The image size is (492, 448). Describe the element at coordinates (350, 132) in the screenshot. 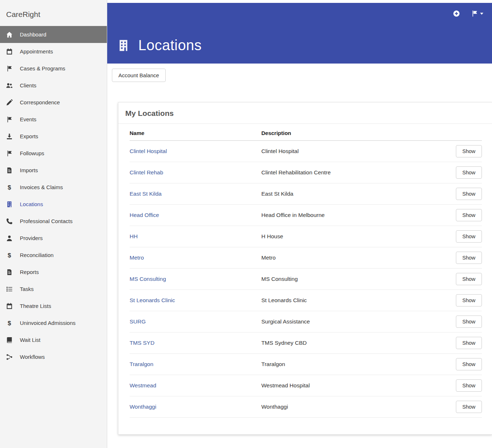

I see `column-header-description: Description` at that location.